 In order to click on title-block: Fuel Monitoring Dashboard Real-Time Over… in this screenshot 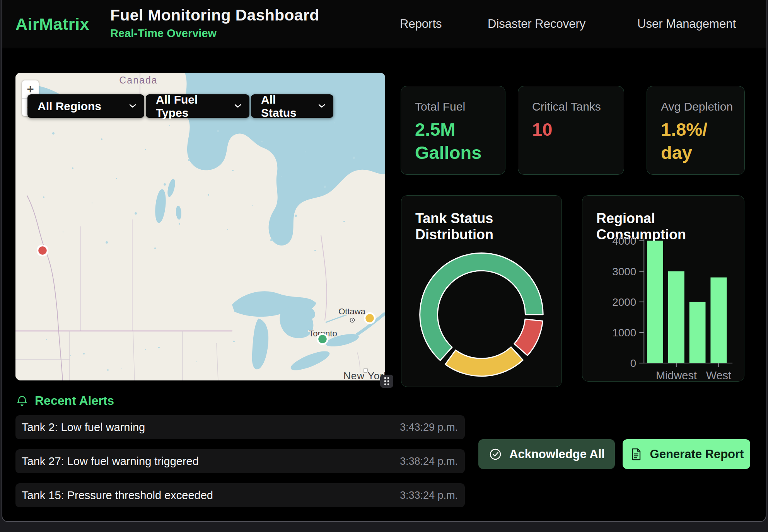, I will do `click(215, 23)`.